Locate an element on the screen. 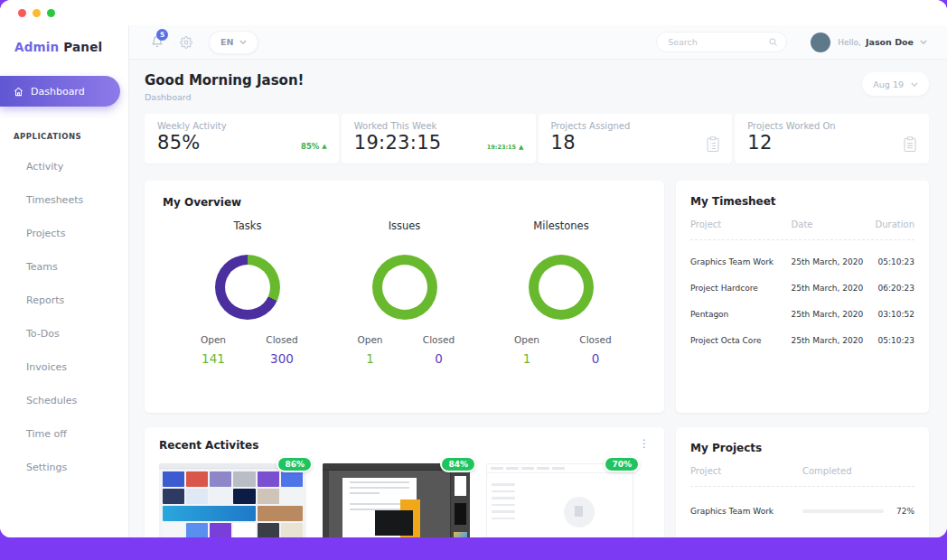 The height and width of the screenshot is (560, 947). timesheet-row: Graphics Team Work 25th March, 2020 05:1… is located at coordinates (802, 262).